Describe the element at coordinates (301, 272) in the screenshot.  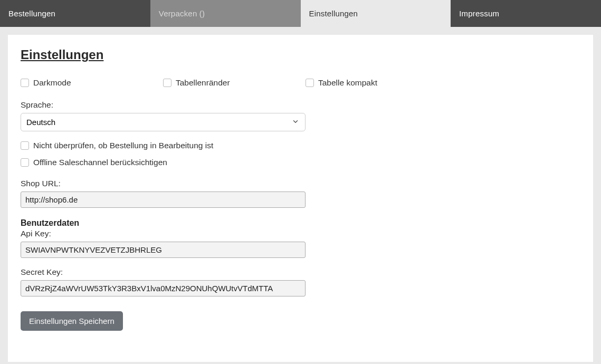
I see `secret-key-label: Secret Key:` at that location.